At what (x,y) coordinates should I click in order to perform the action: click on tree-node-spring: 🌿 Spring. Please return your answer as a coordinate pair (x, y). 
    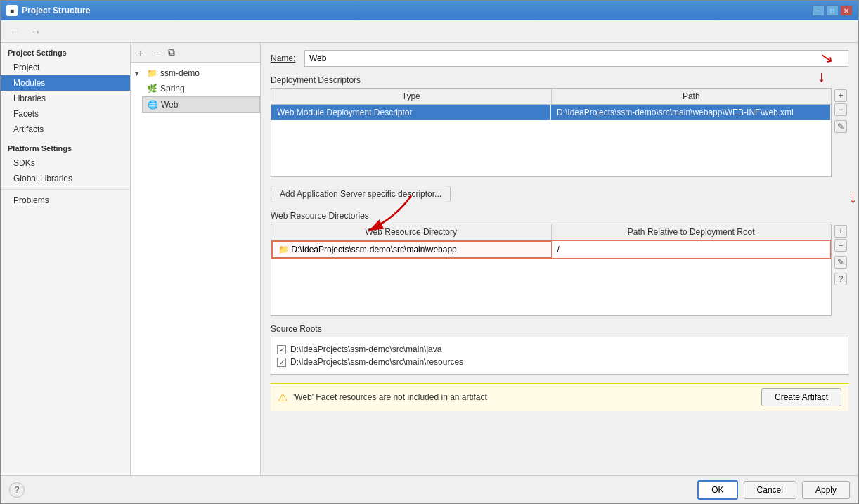
    Looking at the image, I should click on (201, 89).